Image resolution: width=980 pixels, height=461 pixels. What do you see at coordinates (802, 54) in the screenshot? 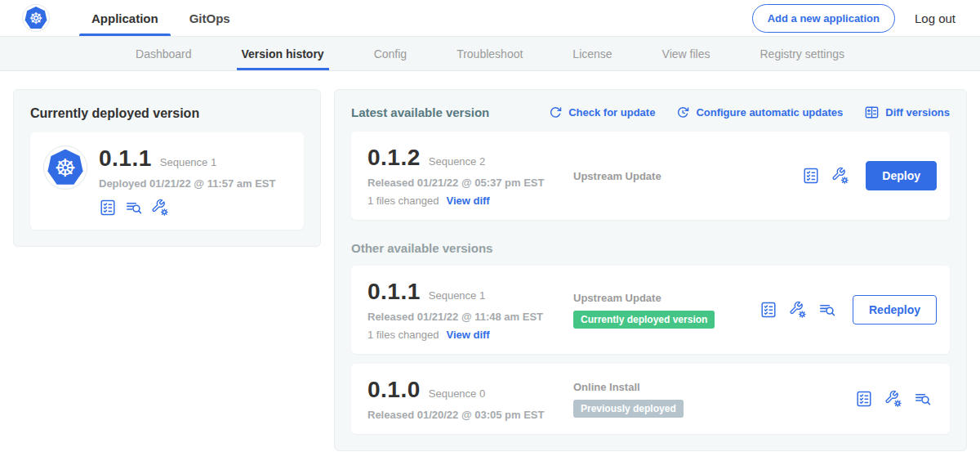
I see `subnav-registry-settings: Registry settings` at bounding box center [802, 54].